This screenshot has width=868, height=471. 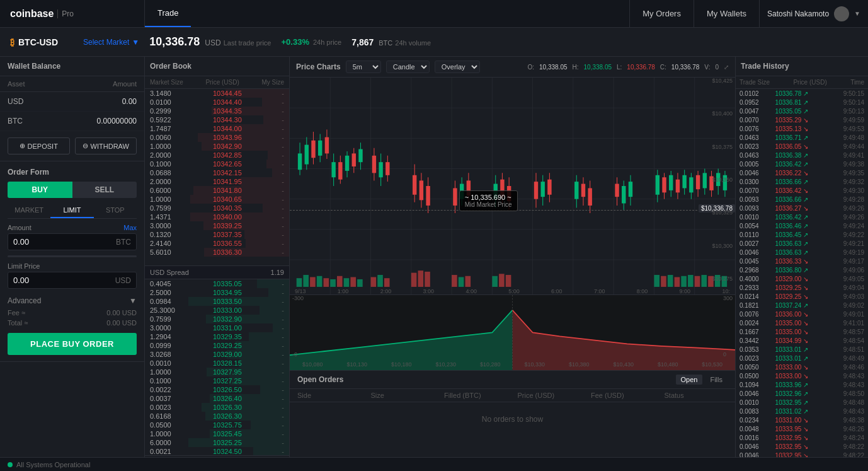 What do you see at coordinates (802, 102) in the screenshot?
I see `trade-price: 10336.81 ↗` at bounding box center [802, 102].